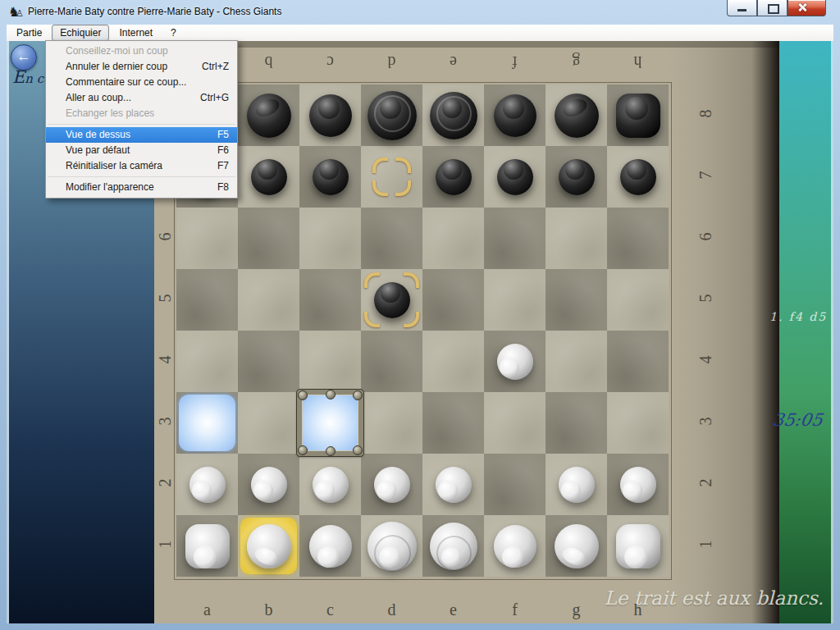  What do you see at coordinates (453, 115) in the screenshot?
I see `piece-black-king-e8` at bounding box center [453, 115].